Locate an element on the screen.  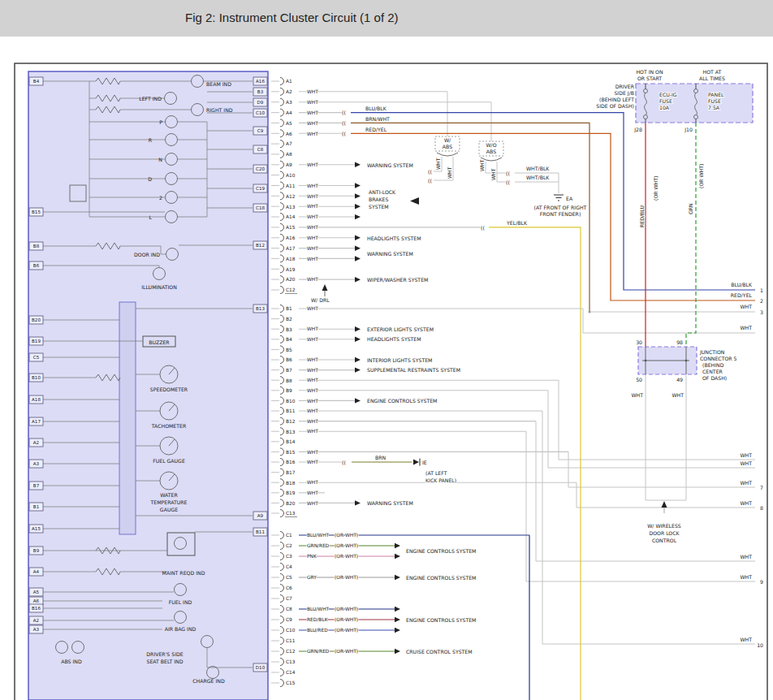
annotation-label: (BEHIND LEFT is located at coordinates (617, 99).